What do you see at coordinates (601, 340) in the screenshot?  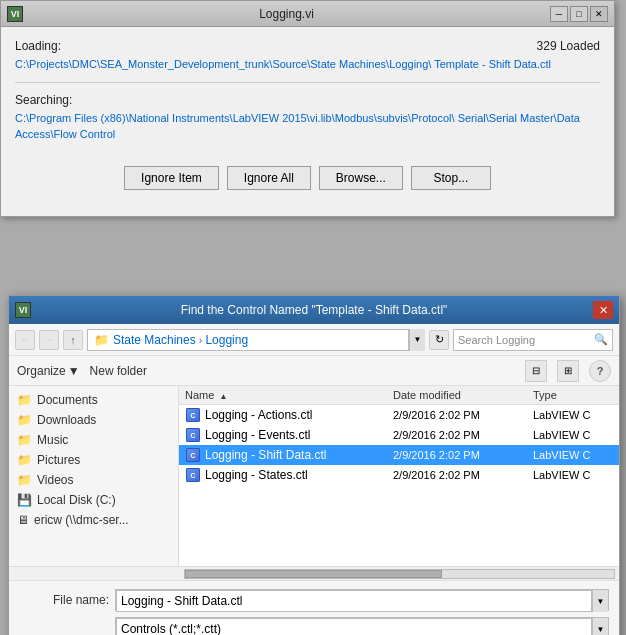 I see `search-icon: 🔍` at bounding box center [601, 340].